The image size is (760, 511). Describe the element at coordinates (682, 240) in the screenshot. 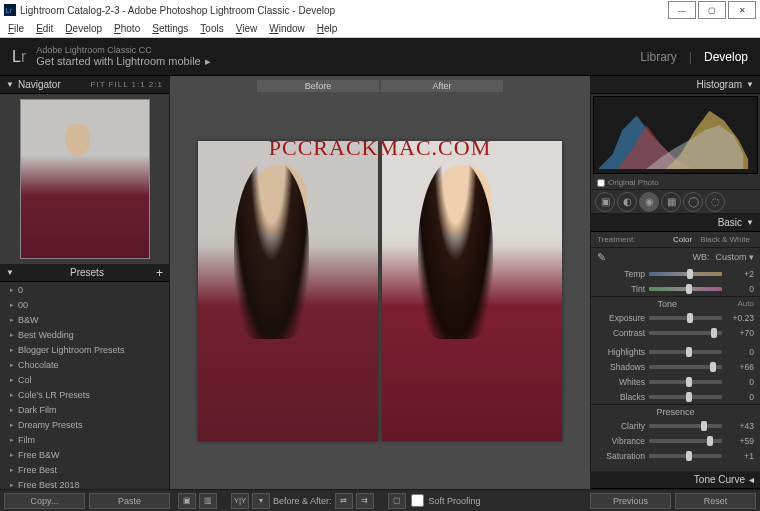

I see `treatment-color: Color` at that location.